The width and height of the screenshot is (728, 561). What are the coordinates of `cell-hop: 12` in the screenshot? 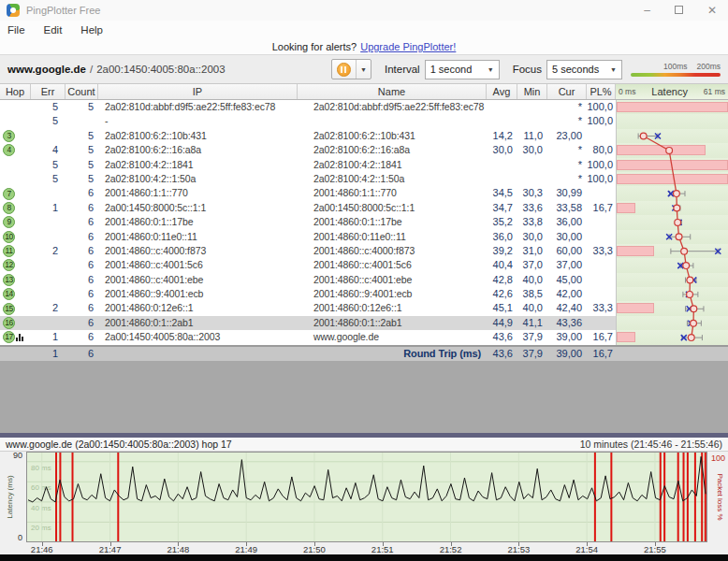 It's located at (15, 266).